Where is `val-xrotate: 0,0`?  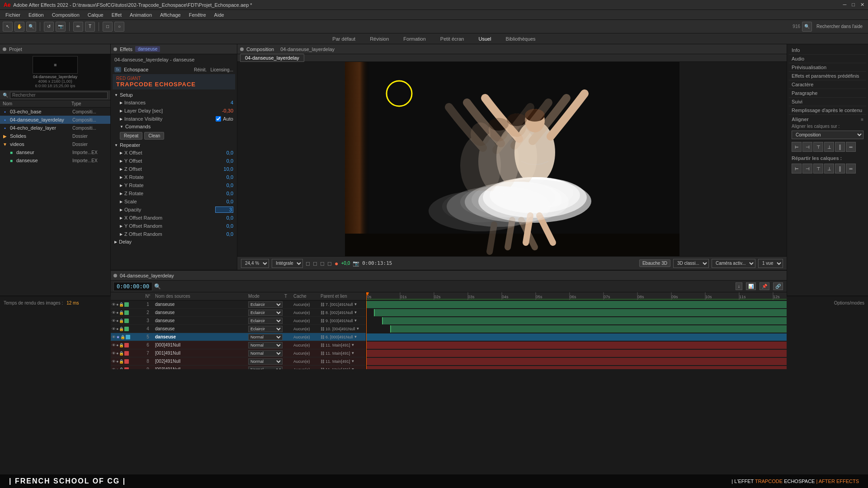
val-xrotate: 0,0 is located at coordinates (224, 177).